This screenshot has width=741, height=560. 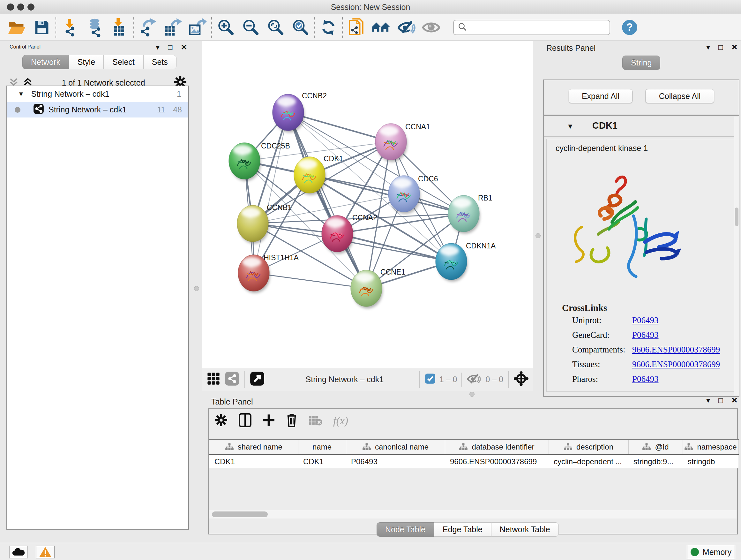 What do you see at coordinates (521, 380) in the screenshot?
I see `birdseye-icon` at bounding box center [521, 380].